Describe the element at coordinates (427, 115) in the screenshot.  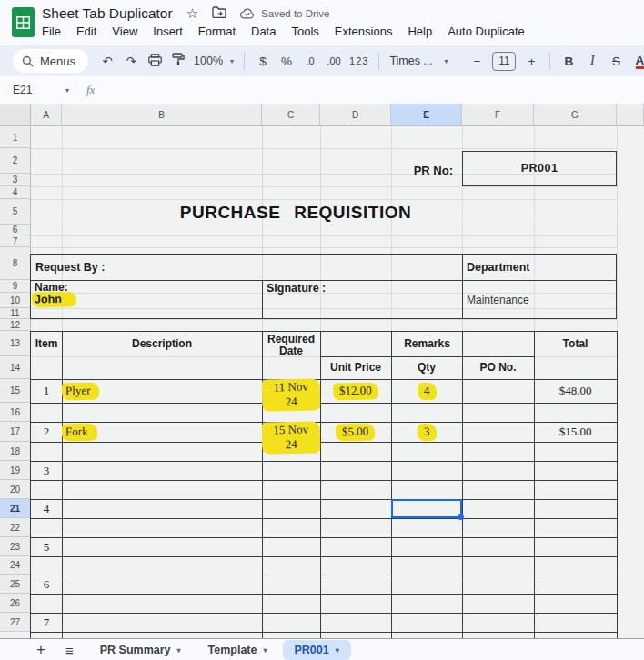
I see `column-header-E: E` at that location.